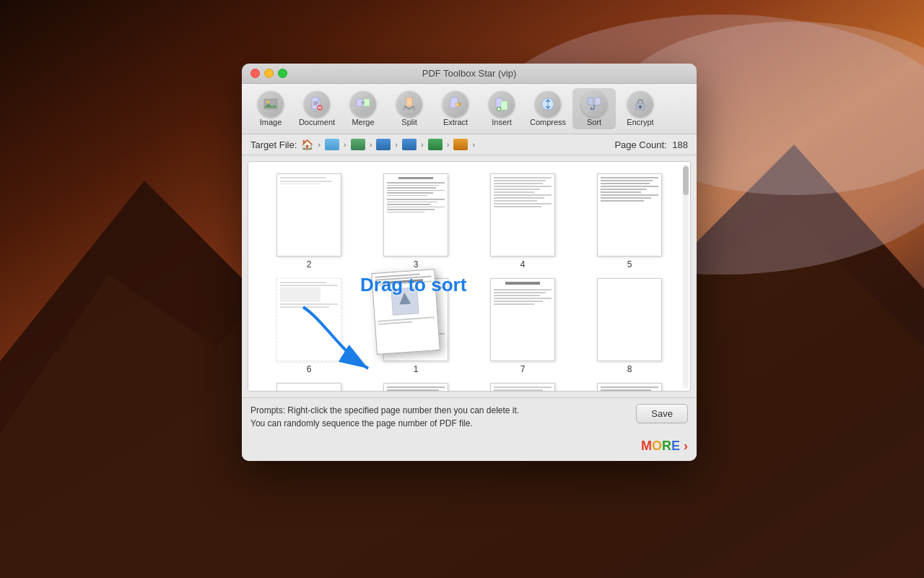 Image resolution: width=924 pixels, height=578 pixels. Describe the element at coordinates (548, 108) in the screenshot. I see `toolbar-item-compress: Compress` at that location.